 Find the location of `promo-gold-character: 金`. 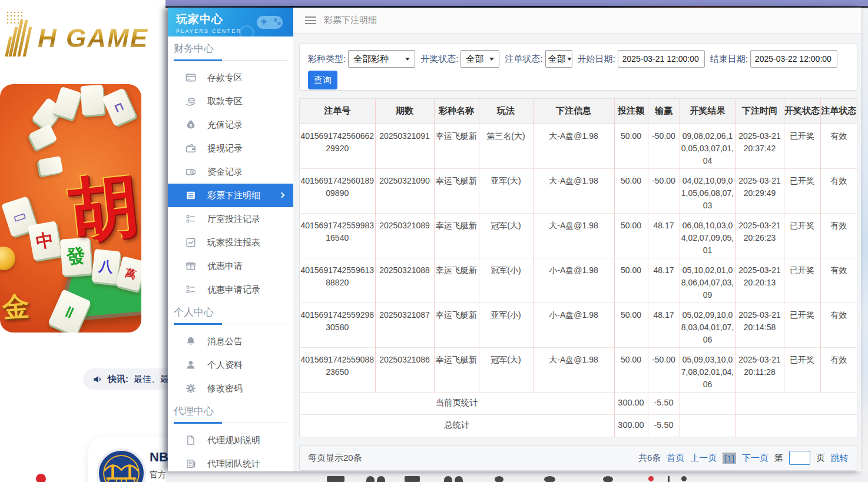

promo-gold-character: 金 is located at coordinates (16, 307).